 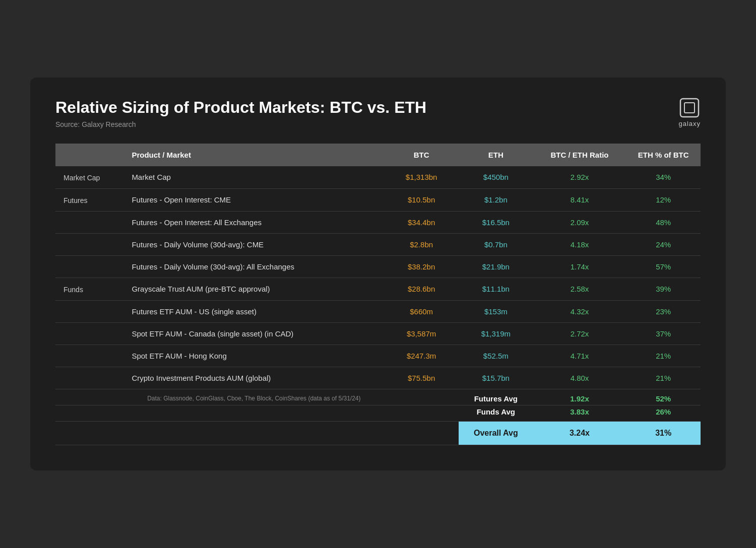 What do you see at coordinates (663, 244) in the screenshot?
I see `cell-pct: 24%` at bounding box center [663, 244].